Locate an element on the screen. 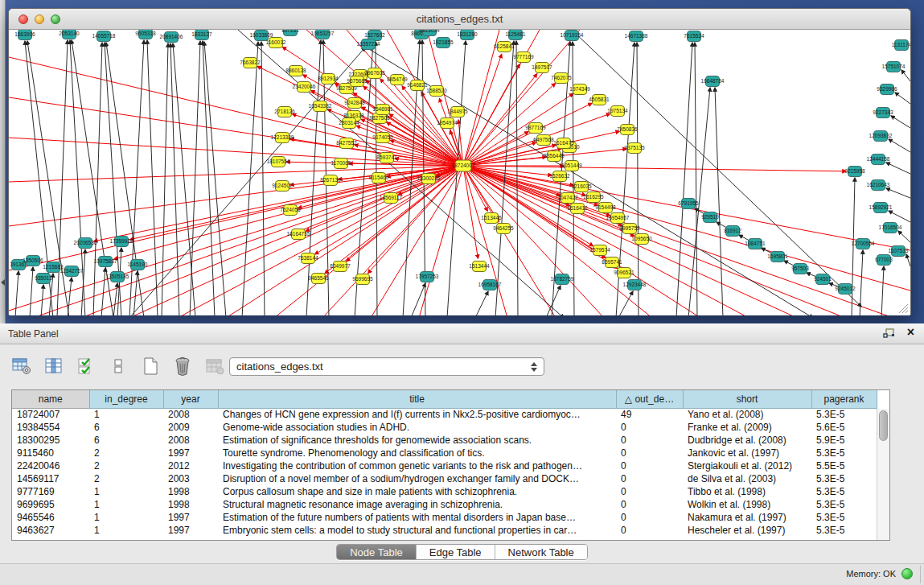  network-node: 7615524 is located at coordinates (694, 37).